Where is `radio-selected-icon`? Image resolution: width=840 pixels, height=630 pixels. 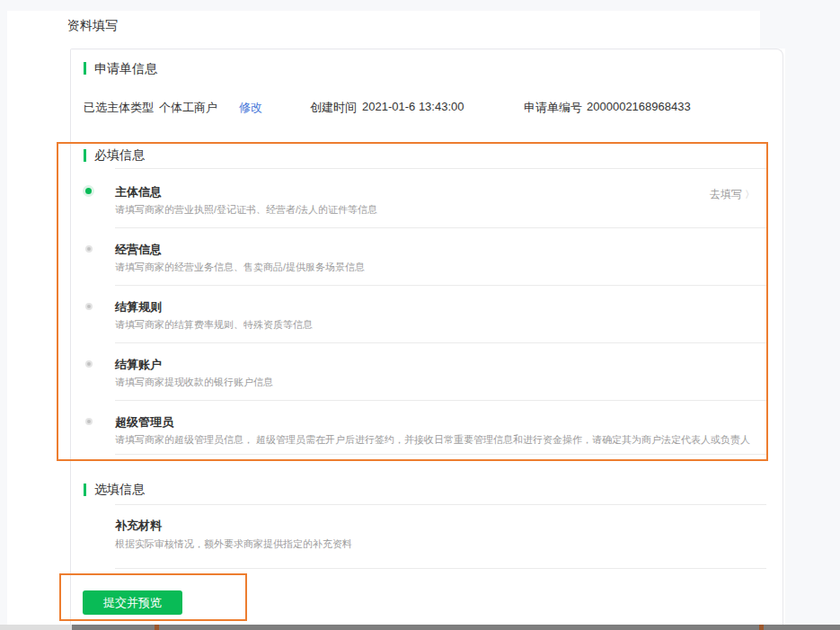
radio-selected-icon is located at coordinates (88, 191).